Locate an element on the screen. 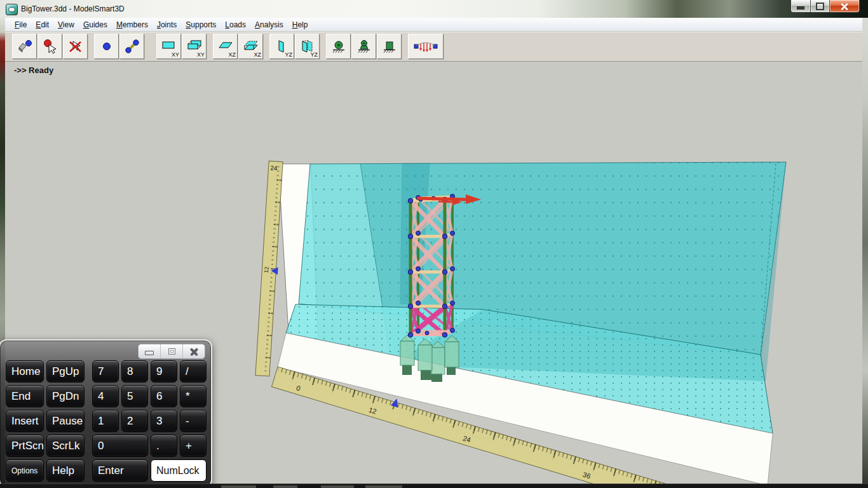 The height and width of the screenshot is (488, 868). window-title: BigTower.3dd - ModelSmart3D is located at coordinates (72, 9).